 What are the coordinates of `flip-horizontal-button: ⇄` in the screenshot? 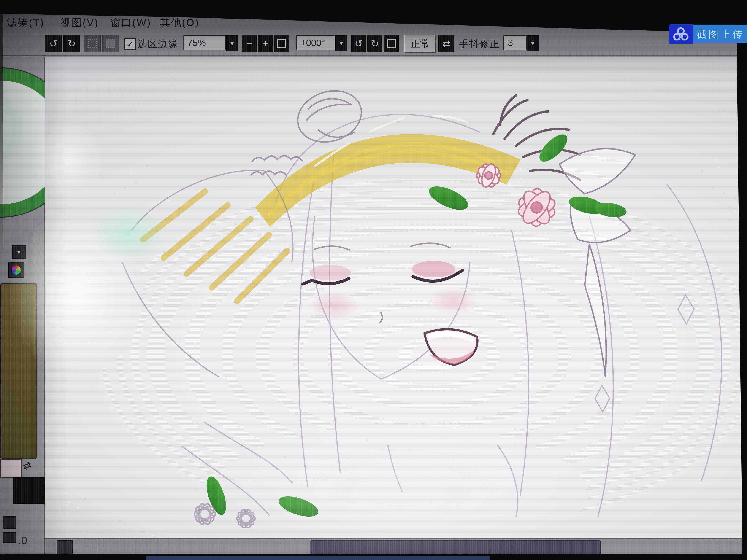 It's located at (446, 44).